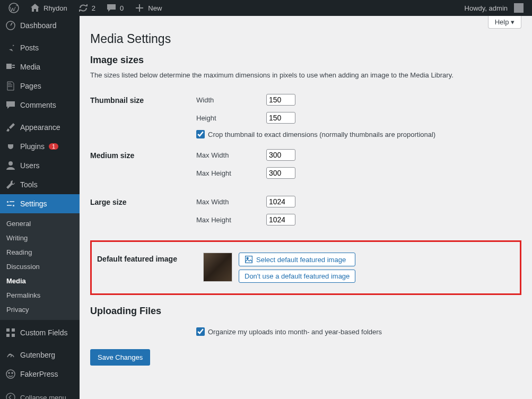 The width and height of the screenshot is (532, 399). I want to click on updates-link: 2, so click(87, 8).